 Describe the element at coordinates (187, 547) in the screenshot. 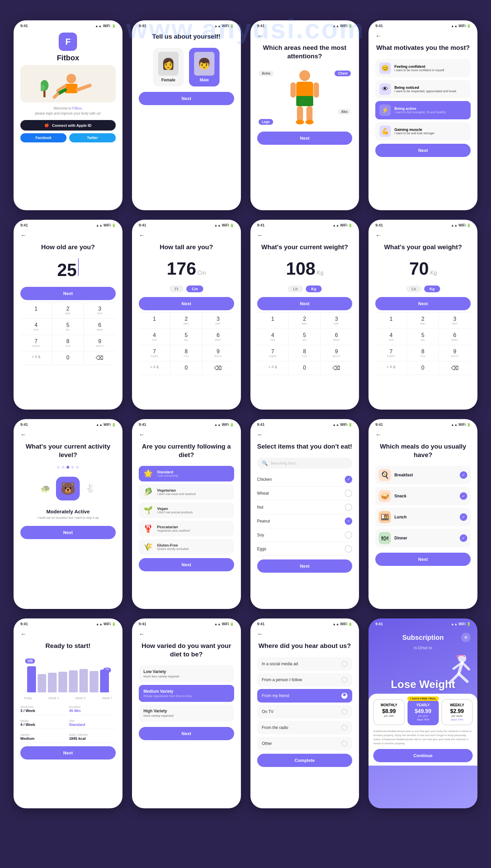

I see `diet-gluten-free: 🌾 Gluten-Free Gluten strictly excluded` at that location.